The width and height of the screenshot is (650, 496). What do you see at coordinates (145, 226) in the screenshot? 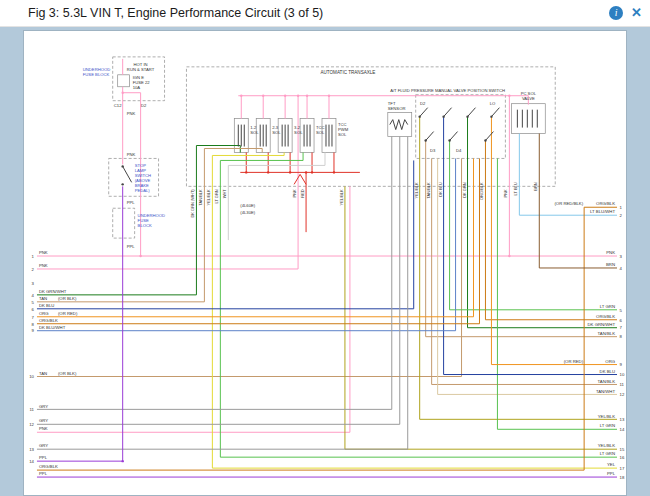
I see `diagram-label: BLOCK` at bounding box center [145, 226].